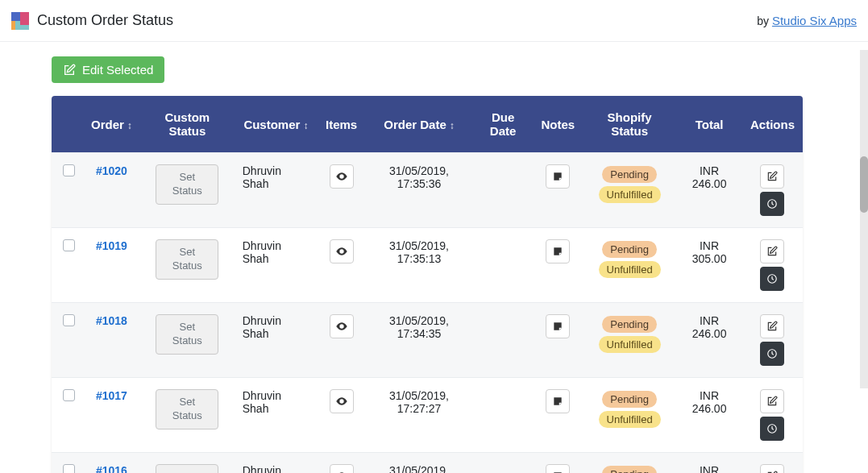 This screenshot has width=868, height=473. Describe the element at coordinates (111, 396) in the screenshot. I see `order-link: #1017` at that location.